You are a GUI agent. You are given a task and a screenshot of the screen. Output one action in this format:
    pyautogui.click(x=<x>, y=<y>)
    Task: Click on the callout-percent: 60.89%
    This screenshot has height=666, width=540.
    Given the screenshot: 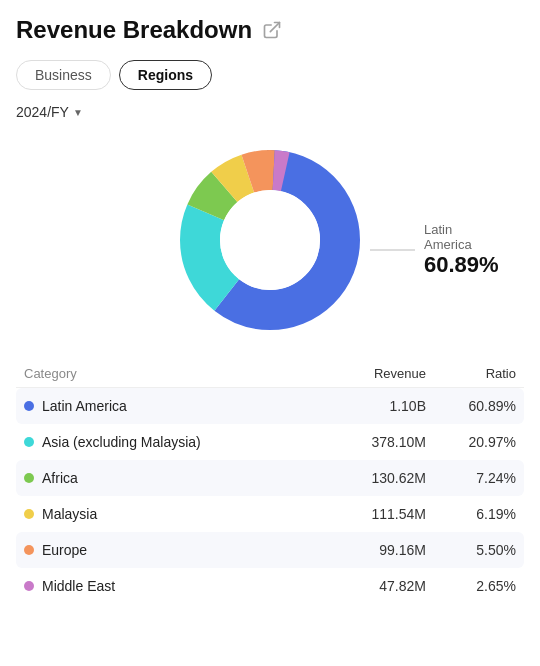 What is the action you would take?
    pyautogui.click(x=462, y=265)
    